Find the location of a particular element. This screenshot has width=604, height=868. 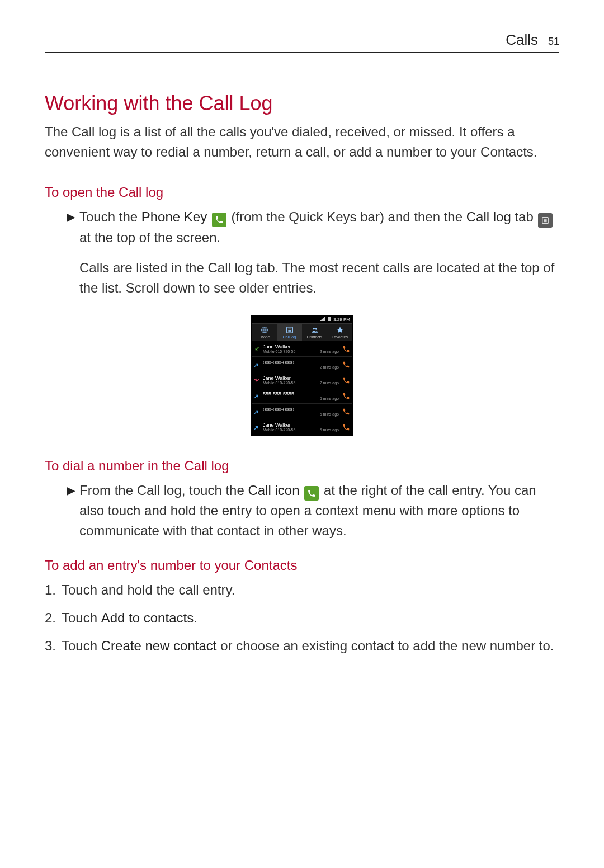

call-log-entry: 000-000-00005 mins ago is located at coordinates (302, 412).